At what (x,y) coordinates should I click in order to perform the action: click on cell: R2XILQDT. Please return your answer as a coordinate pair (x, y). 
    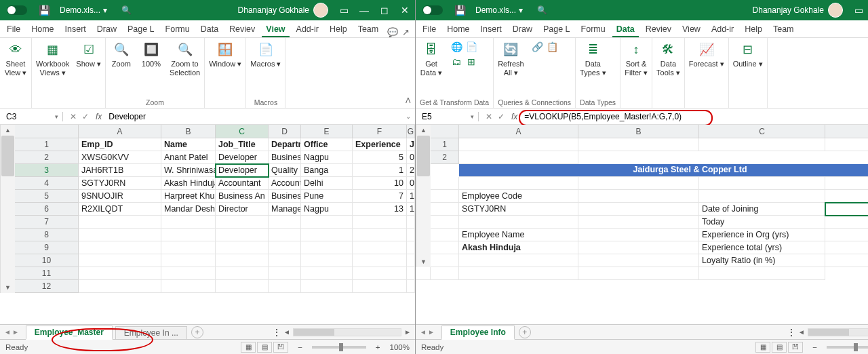
    Looking at the image, I should click on (120, 209).